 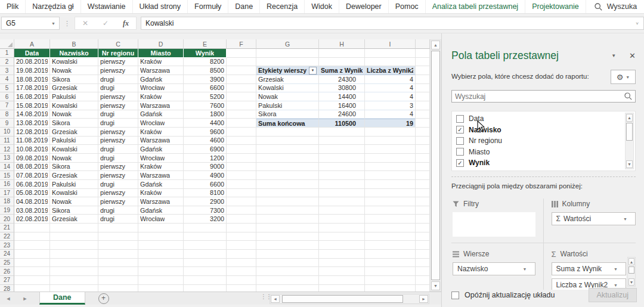 What do you see at coordinates (32, 141) in the screenshot?
I see `cell: 11.08.2019` at bounding box center [32, 141].